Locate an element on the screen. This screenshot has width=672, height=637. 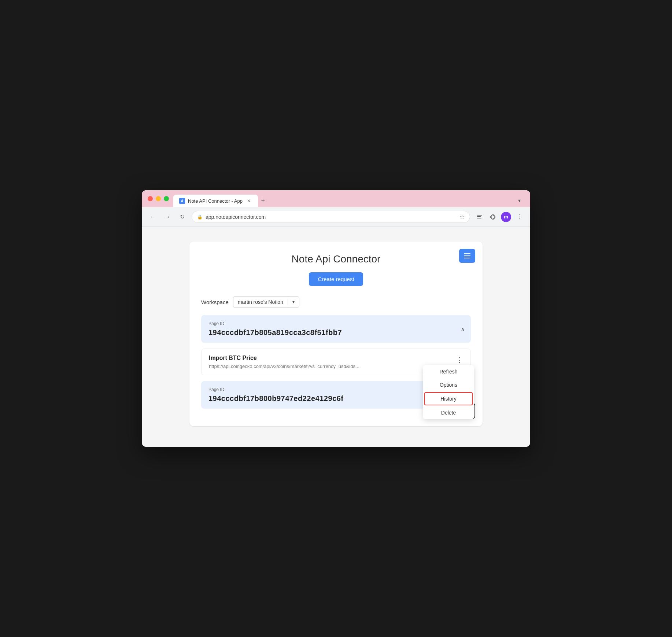
close-button is located at coordinates (150, 199).